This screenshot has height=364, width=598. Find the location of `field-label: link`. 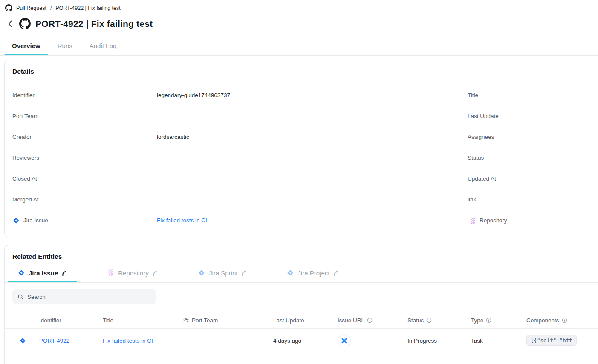

field-label: link is located at coordinates (533, 199).